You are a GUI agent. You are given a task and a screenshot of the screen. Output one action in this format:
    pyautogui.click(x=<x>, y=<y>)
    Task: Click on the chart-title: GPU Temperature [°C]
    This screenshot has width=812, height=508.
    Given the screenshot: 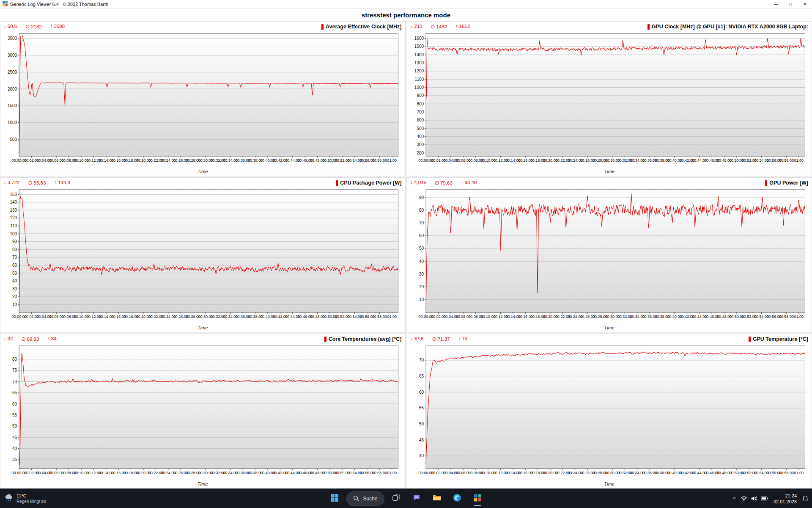 What is the action you would take?
    pyautogui.click(x=778, y=339)
    